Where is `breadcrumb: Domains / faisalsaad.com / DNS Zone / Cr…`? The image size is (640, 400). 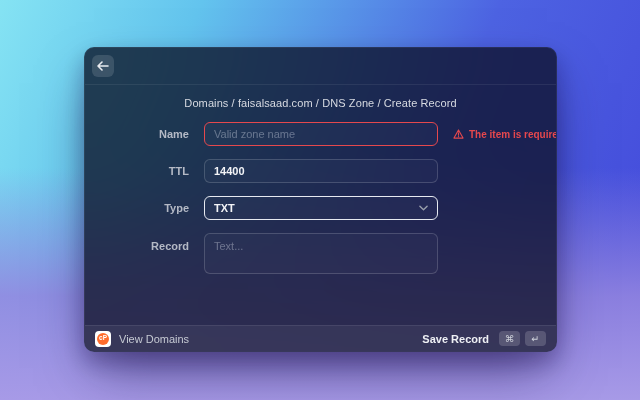
breadcrumb: Domains / faisalsaad.com / DNS Zone / Cr… is located at coordinates (320, 104).